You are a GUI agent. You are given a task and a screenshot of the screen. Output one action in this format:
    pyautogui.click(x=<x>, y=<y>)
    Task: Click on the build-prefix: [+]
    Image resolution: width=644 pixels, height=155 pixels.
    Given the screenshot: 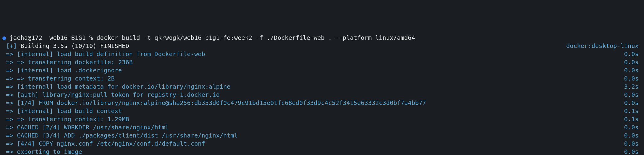 What is the action you would take?
    pyautogui.click(x=11, y=46)
    